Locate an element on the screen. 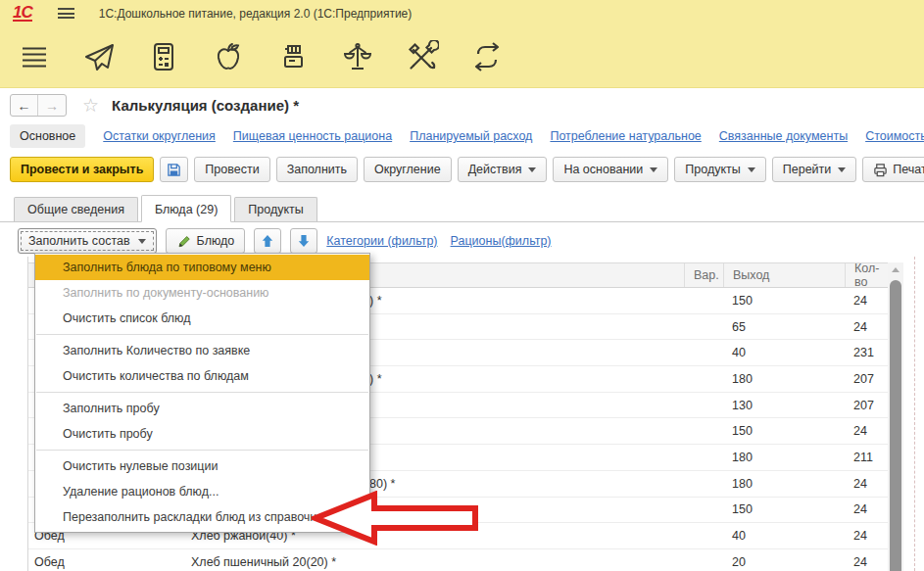  column-header-out: Выход is located at coordinates (784, 275).